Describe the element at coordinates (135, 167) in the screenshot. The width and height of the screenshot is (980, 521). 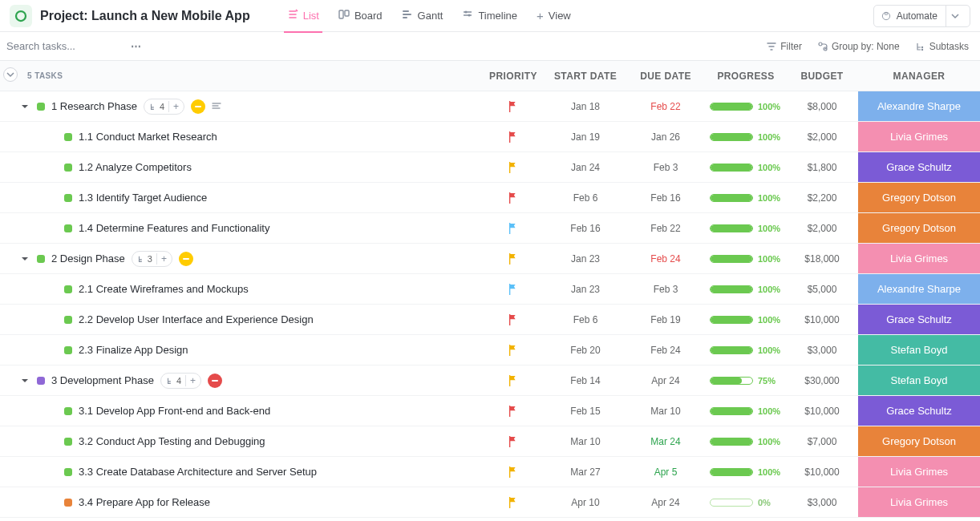
I see `task-name: 1.2 Analyze Competitors` at that location.